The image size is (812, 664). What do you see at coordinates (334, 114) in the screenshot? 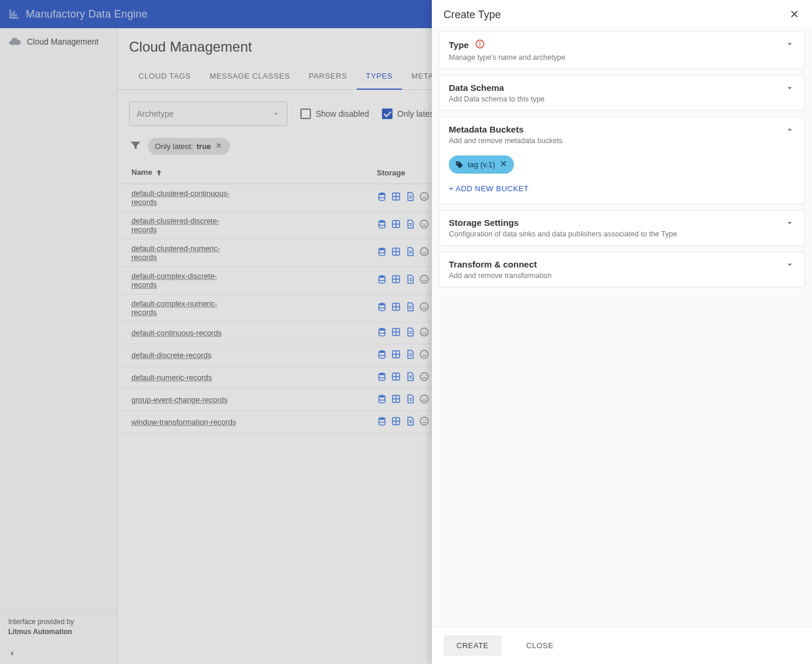
I see `show-disabled-checkbox: Show disabled` at bounding box center [334, 114].